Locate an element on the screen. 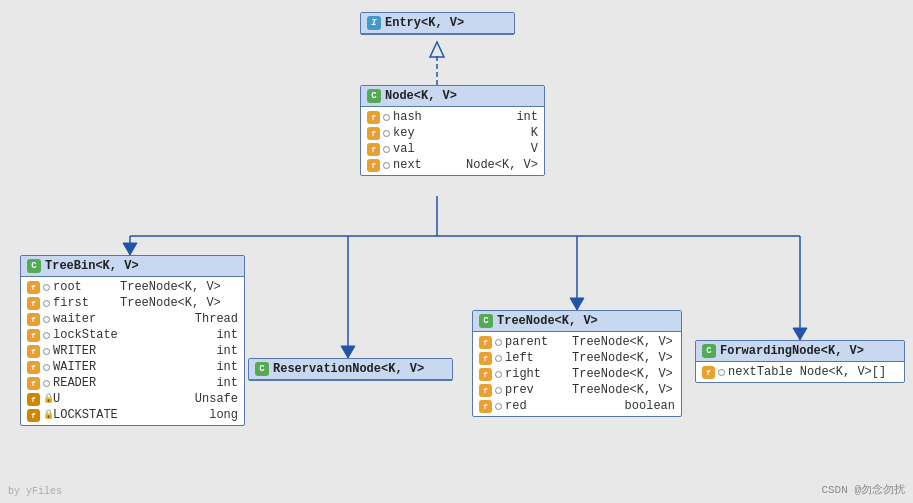 The width and height of the screenshot is (913, 503). node-field-val: f val V is located at coordinates (452, 149).